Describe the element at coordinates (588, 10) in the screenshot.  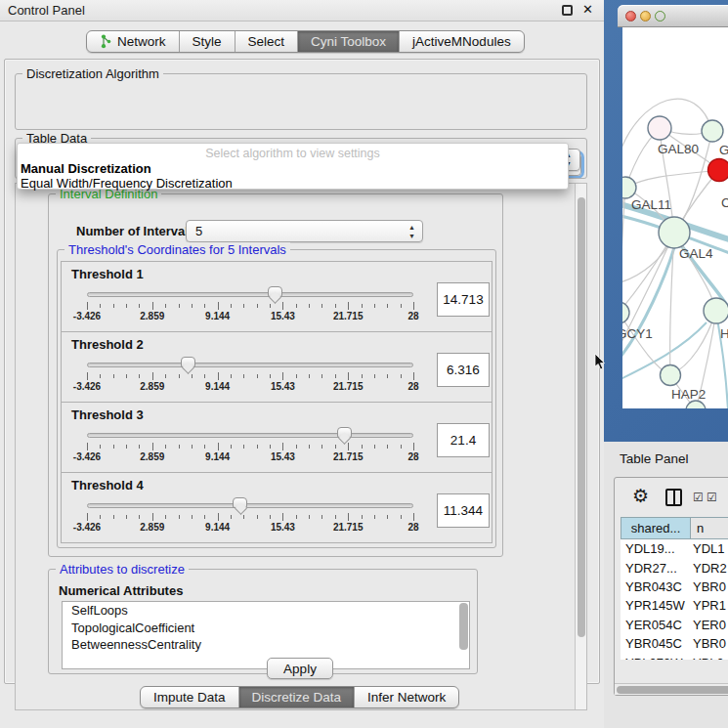
I see `close-icon: ✕` at that location.